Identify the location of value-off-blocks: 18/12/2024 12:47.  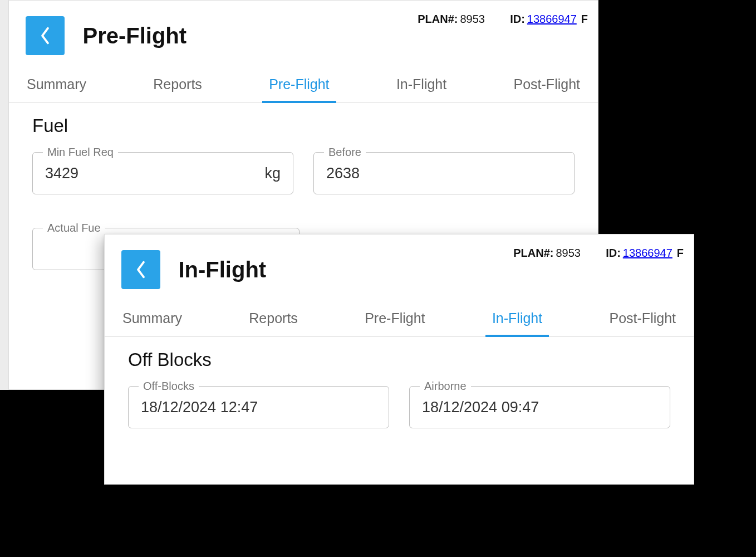
(258, 408).